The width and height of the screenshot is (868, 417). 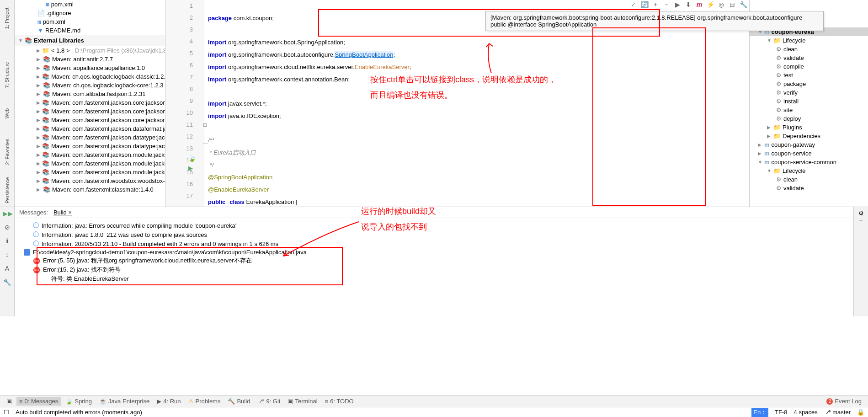 What do you see at coordinates (90, 94) in the screenshot?
I see `tree-library: ▶📚Maven: com.alibaba:fastjson:1.2.31` at bounding box center [90, 94].